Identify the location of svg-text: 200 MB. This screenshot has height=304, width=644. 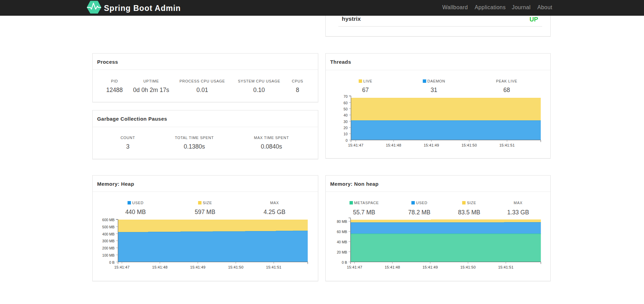
(108, 248).